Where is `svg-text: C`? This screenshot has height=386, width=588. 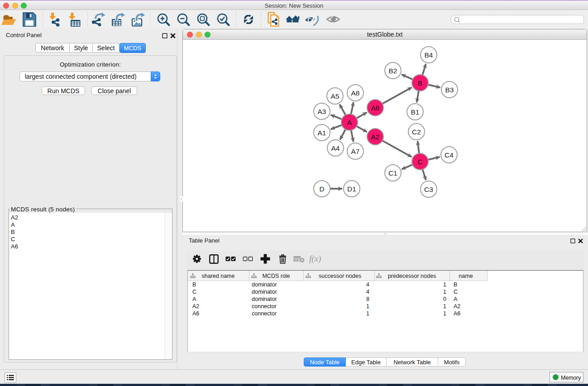 svg-text: C is located at coordinates (420, 162).